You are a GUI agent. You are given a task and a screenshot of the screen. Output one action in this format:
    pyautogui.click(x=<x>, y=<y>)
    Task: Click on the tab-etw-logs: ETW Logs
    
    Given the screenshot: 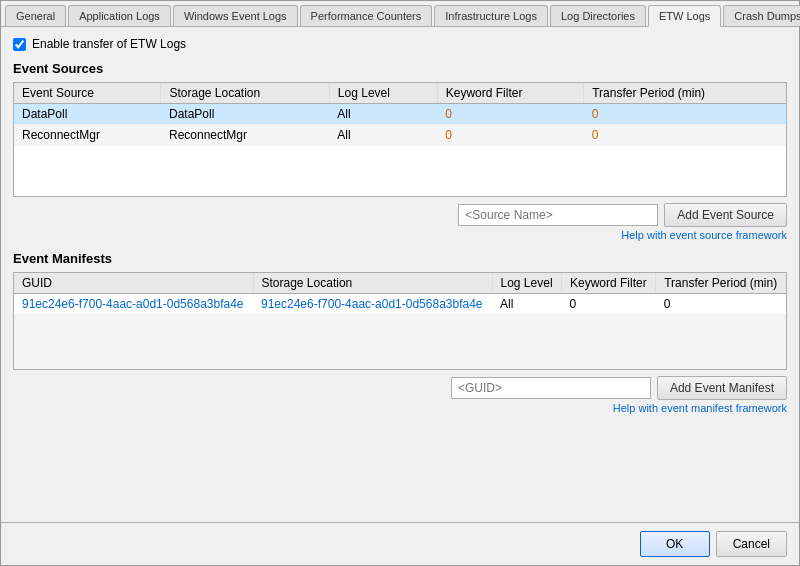 What is the action you would take?
    pyautogui.click(x=684, y=16)
    